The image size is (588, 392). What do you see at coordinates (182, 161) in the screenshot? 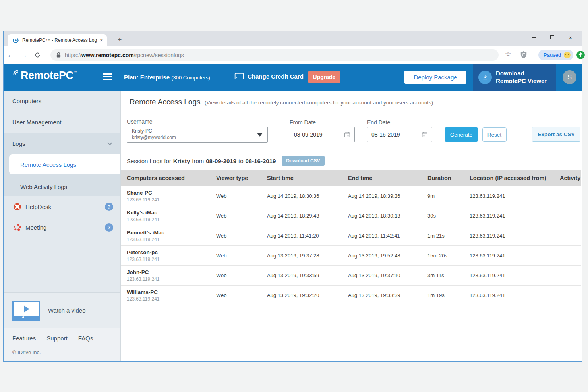
I see `session-user: Kristy` at bounding box center [182, 161].